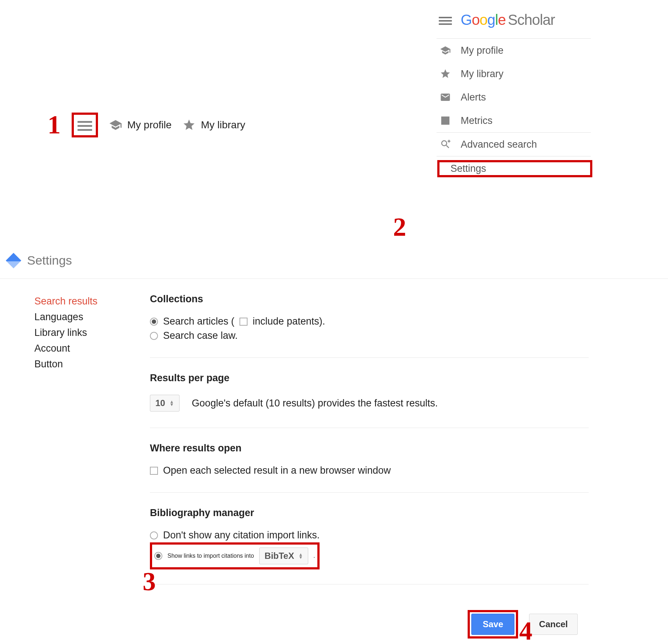 This screenshot has height=644, width=668. Describe the element at coordinates (554, 624) in the screenshot. I see `cancel-button: Cancel` at that location.